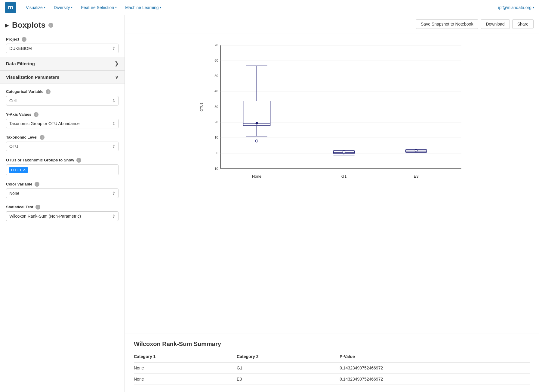 The width and height of the screenshot is (539, 392). I want to click on summary-table: Category 1 Category 2 P-Value NoneG10.14…, so click(332, 369).